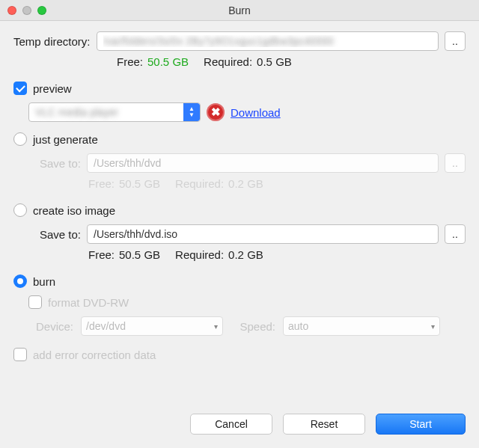 The height and width of the screenshot is (448, 479). Describe the element at coordinates (152, 326) in the screenshot. I see `device-select: /dev/dvd ▾` at that location.